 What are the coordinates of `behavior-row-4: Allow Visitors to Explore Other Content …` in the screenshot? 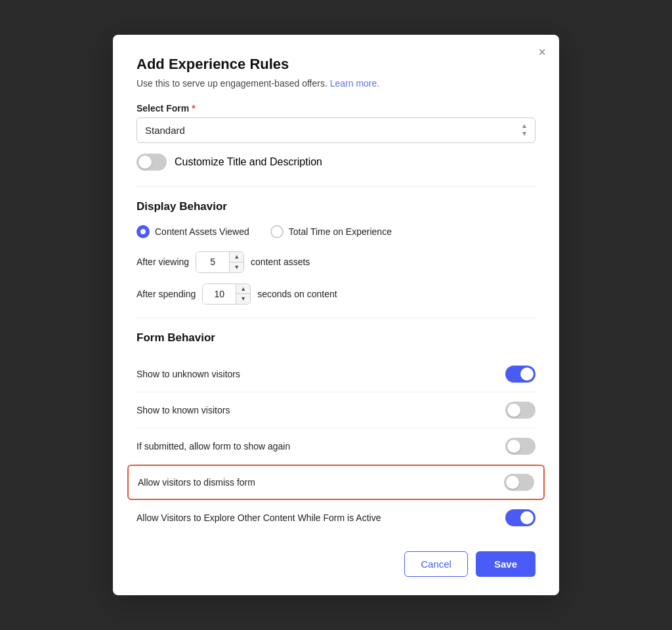 It's located at (336, 518).